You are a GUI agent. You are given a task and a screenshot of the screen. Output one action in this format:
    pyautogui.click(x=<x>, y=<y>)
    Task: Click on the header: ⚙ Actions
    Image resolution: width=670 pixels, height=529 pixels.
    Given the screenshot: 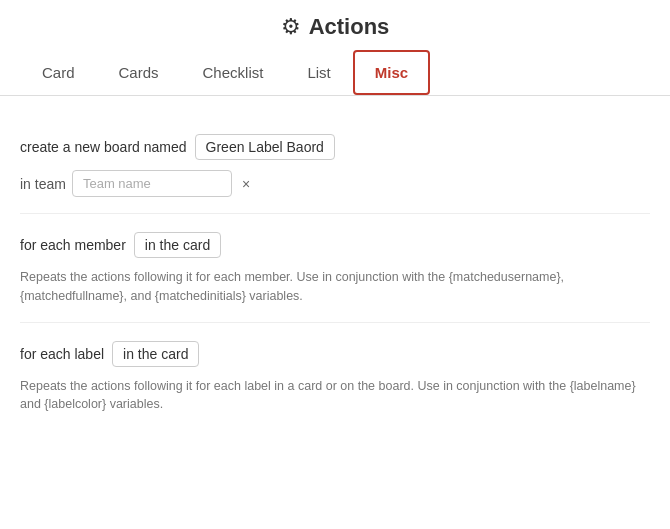 What is the action you would take?
    pyautogui.click(x=335, y=25)
    